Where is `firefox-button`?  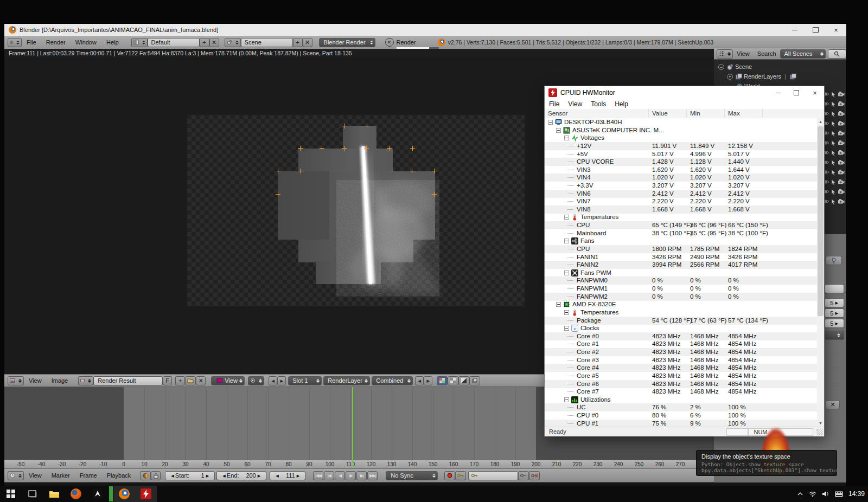 firefox-button is located at coordinates (76, 494).